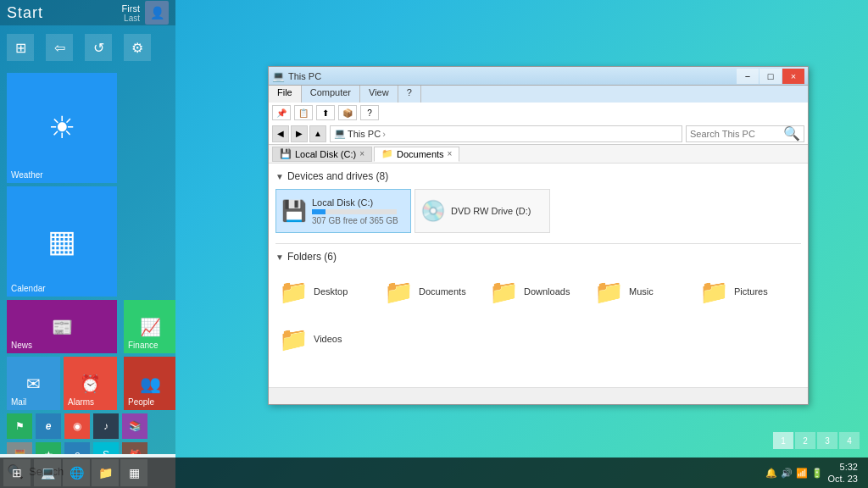 The height and width of the screenshot is (488, 868). What do you see at coordinates (538, 257) in the screenshot?
I see `folders-section-header: ▼ Folders (6)` at bounding box center [538, 257].